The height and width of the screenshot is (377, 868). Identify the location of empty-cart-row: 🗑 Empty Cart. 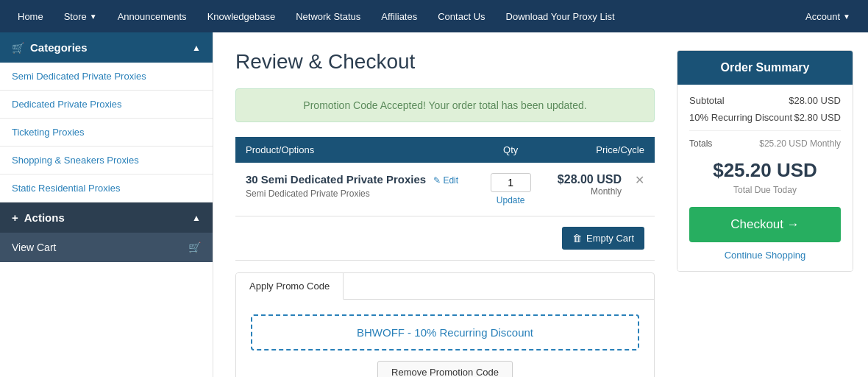
(445, 239).